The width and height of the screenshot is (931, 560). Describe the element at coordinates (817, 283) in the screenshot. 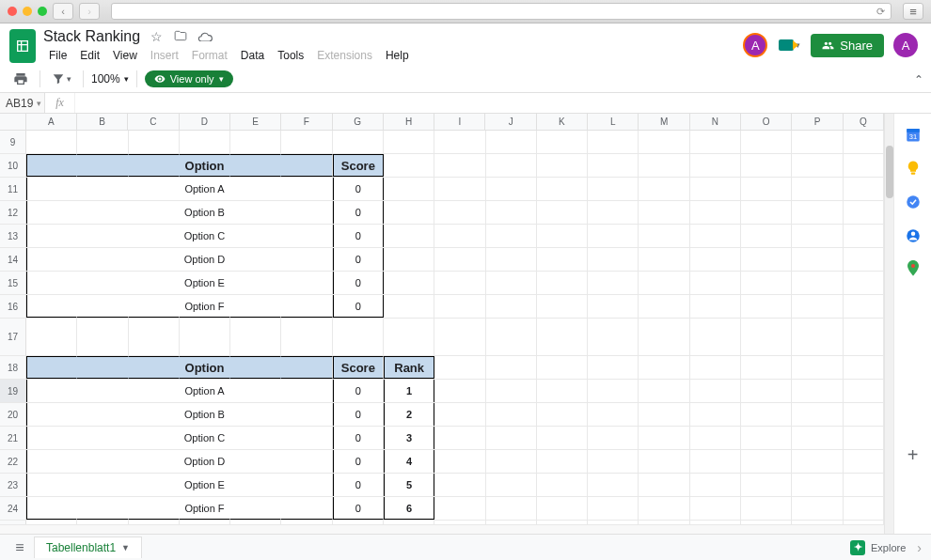

I see `cell-P15` at that location.